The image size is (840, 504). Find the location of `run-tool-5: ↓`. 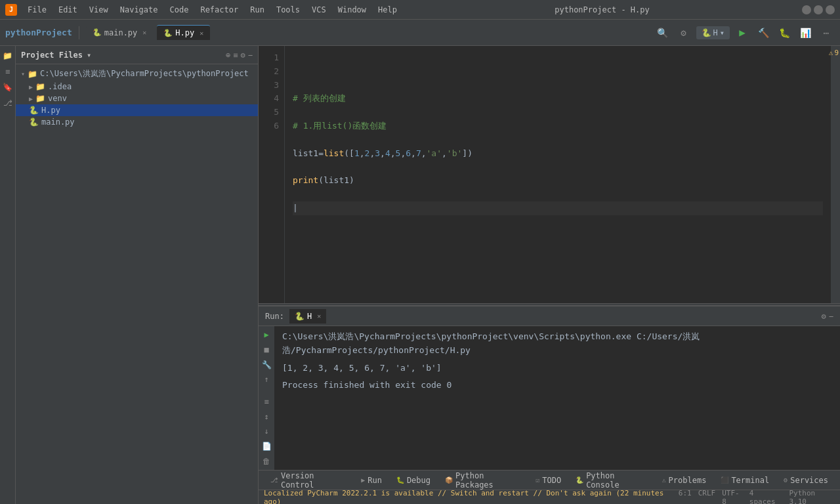

run-tool-5: ↓ is located at coordinates (266, 432).